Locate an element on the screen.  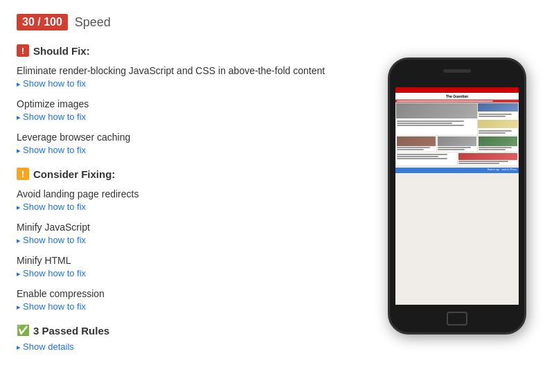
consider-fixing-heading: Consider Fixing: is located at coordinates (74, 175).